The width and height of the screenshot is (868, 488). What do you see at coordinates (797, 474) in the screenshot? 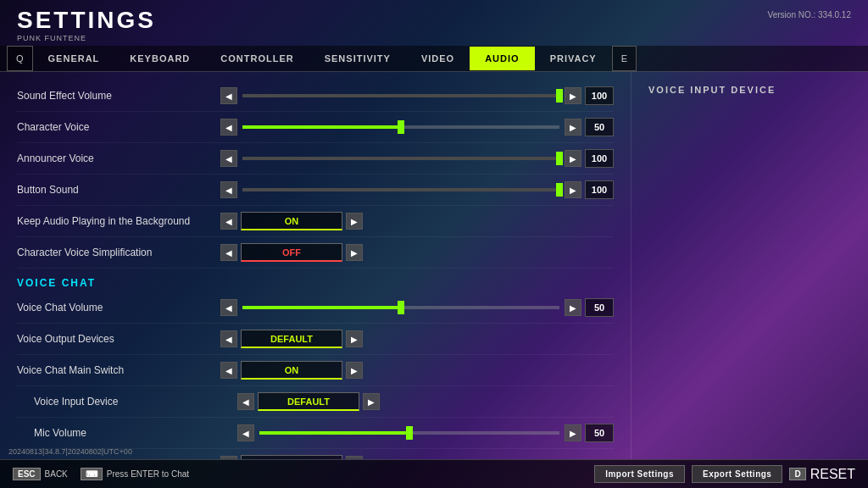
I see `reset-key-badge: D` at bounding box center [797, 474].